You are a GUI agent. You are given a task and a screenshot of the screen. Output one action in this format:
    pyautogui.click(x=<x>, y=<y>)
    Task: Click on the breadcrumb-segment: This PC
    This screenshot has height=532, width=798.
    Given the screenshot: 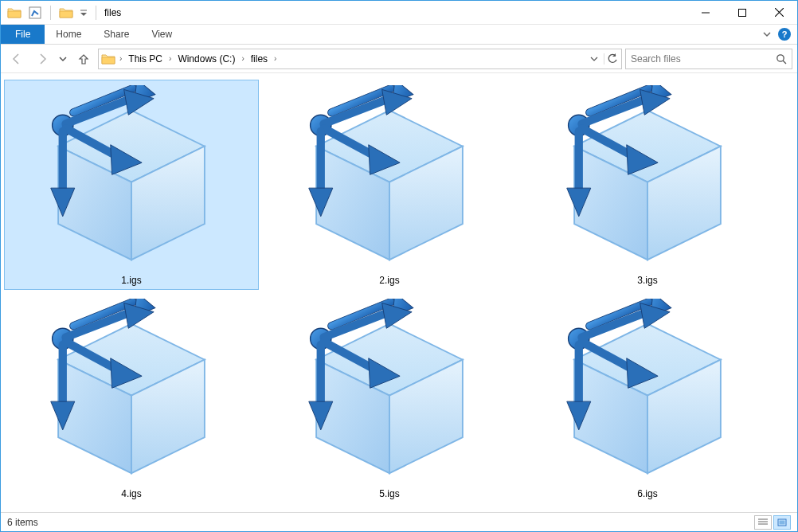 What is the action you would take?
    pyautogui.click(x=145, y=59)
    